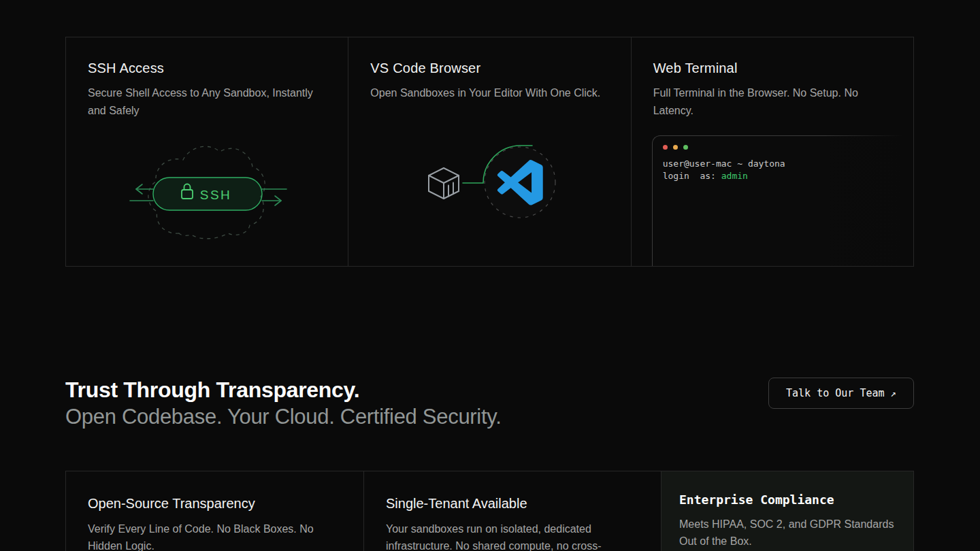 Image resolution: width=980 pixels, height=551 pixels. Describe the element at coordinates (787, 512) in the screenshot. I see `card-enterprise-compliance: Enterprise Compliance Meets HIPAA, SOC 2…` at that location.